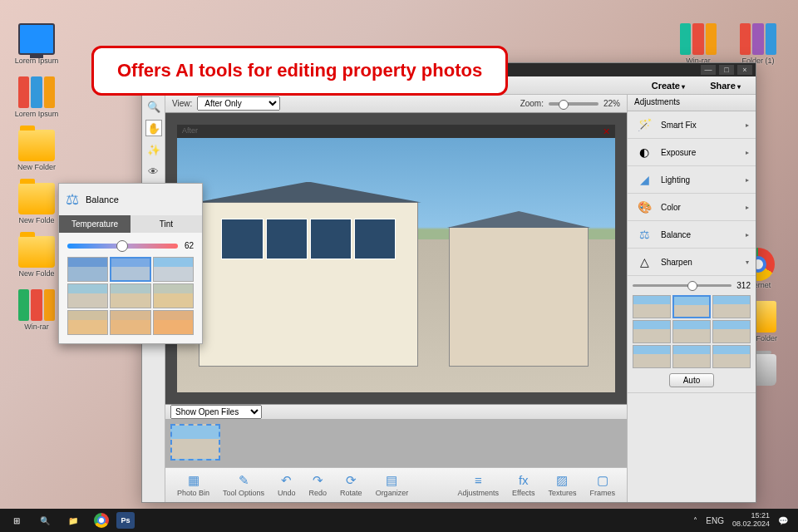 The height and width of the screenshot is (532, 798). Describe the element at coordinates (644, 234) in the screenshot. I see `balance-icon: ⚖` at that location.